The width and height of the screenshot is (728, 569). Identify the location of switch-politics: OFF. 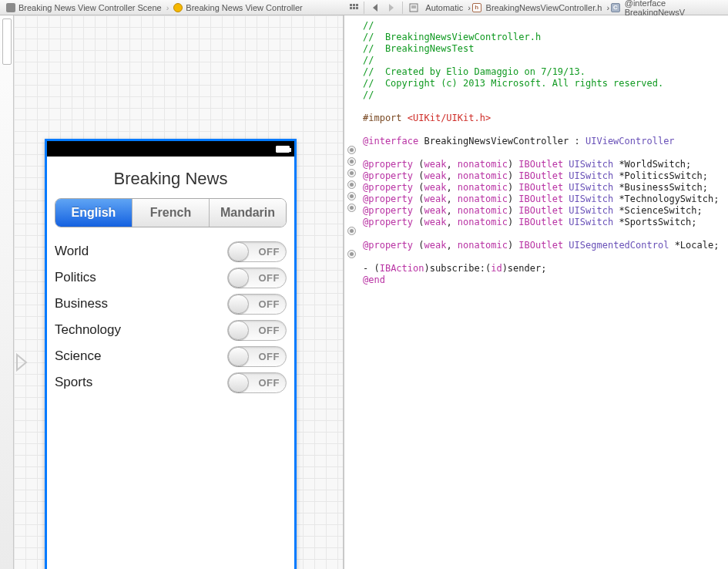
(257, 278).